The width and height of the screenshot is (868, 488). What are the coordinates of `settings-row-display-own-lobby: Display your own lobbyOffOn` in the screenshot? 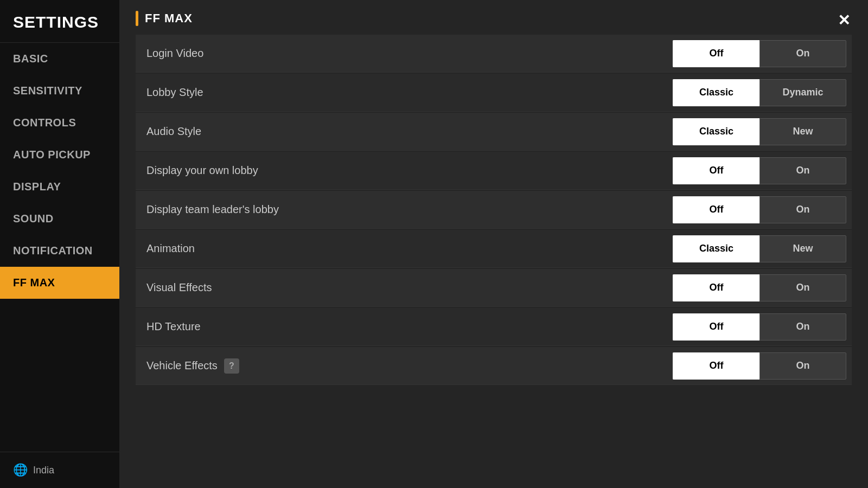 It's located at (494, 171).